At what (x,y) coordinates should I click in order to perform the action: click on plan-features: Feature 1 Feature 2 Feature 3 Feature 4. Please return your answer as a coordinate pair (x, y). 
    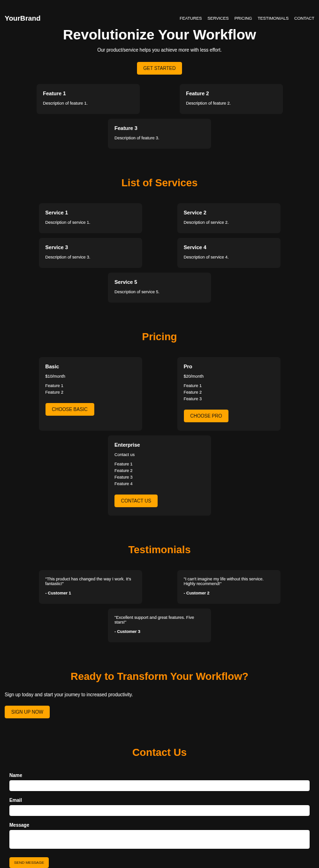
    Looking at the image, I should click on (160, 474).